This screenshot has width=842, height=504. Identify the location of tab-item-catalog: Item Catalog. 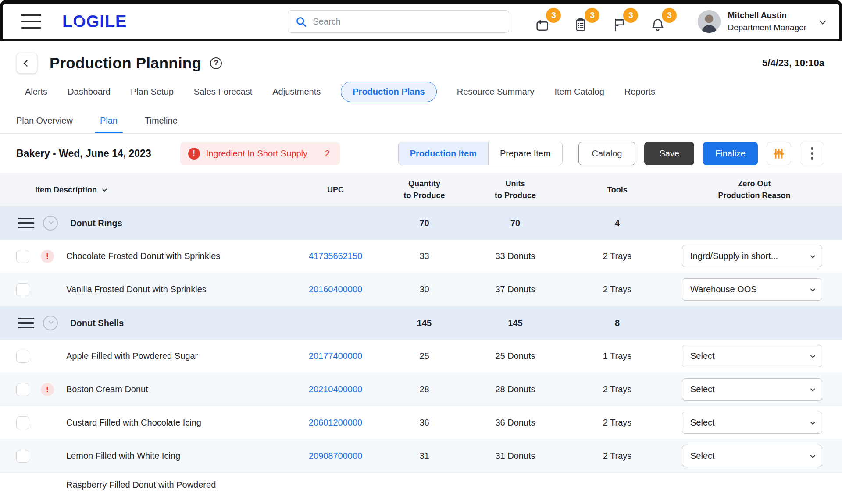
(579, 92).